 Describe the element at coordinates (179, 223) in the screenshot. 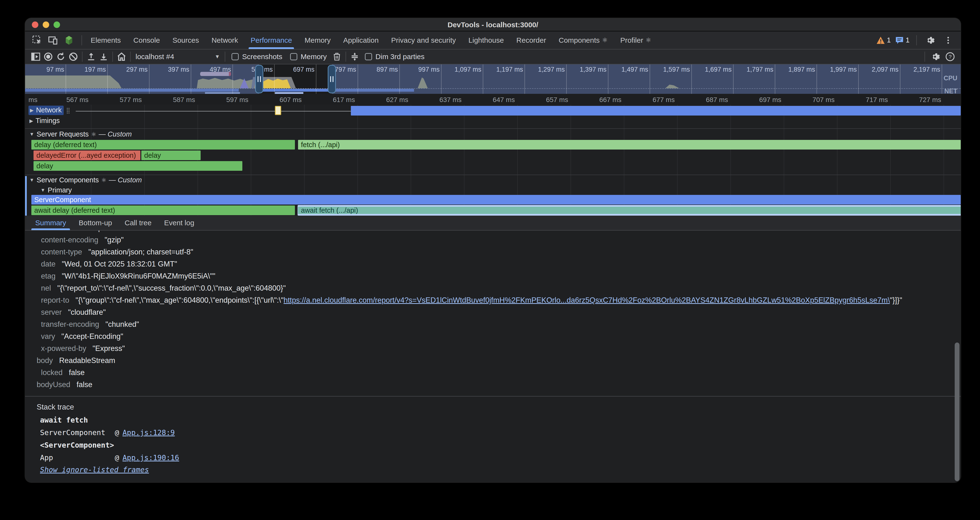

I see `bottom-tab-event-log: Event log` at that location.